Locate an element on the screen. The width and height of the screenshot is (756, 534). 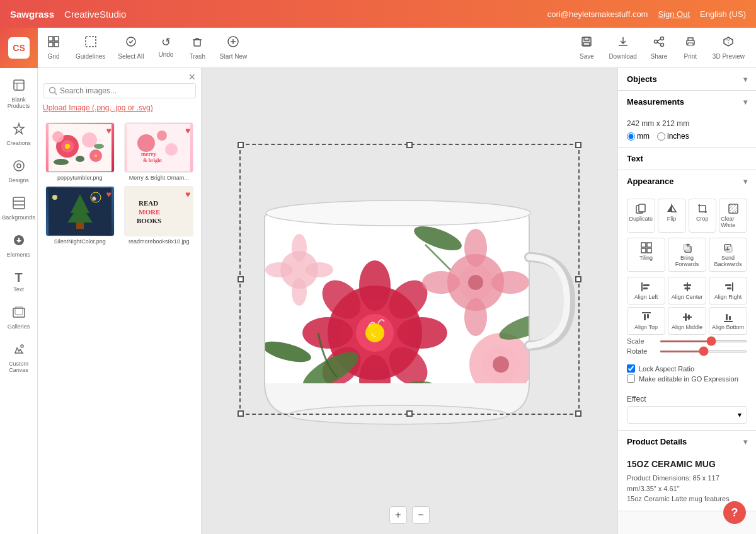
bring-forwards-button: Bring Forwards is located at coordinates (687, 255).